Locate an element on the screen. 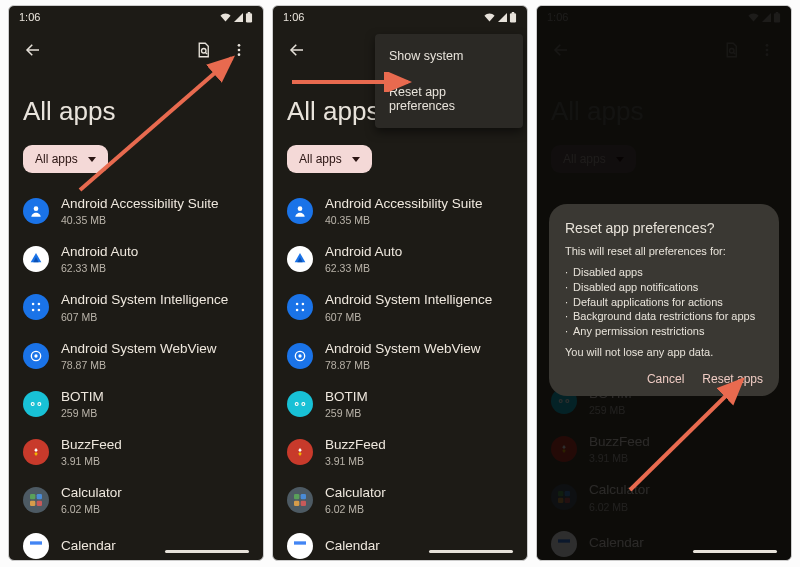 The image size is (800, 567). chevron-down-icon is located at coordinates (92, 160).